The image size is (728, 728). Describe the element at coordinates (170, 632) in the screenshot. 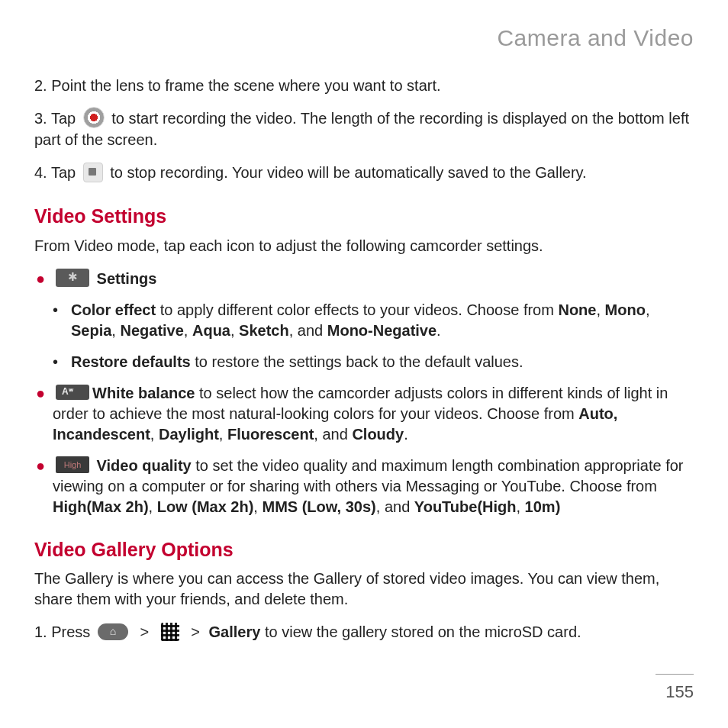

I see `apps-grid-icon` at that location.